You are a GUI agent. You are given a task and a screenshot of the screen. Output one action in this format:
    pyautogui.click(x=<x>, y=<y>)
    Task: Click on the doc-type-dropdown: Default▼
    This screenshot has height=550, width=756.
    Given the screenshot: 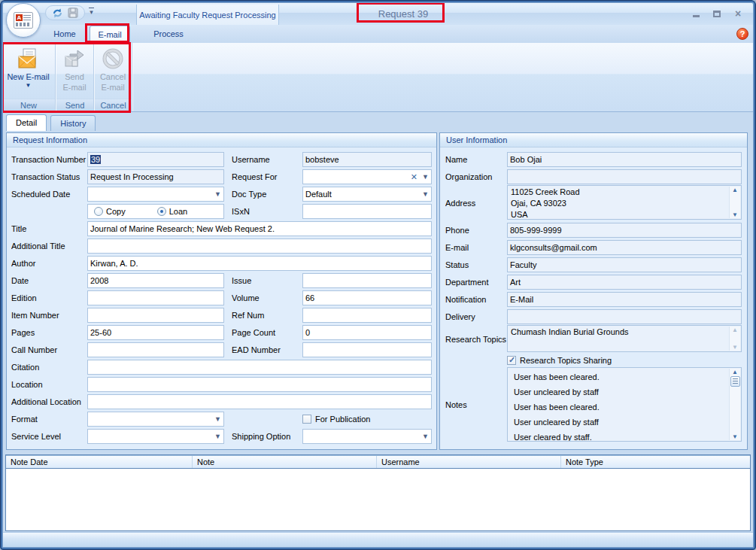 What is the action you would take?
    pyautogui.click(x=367, y=194)
    